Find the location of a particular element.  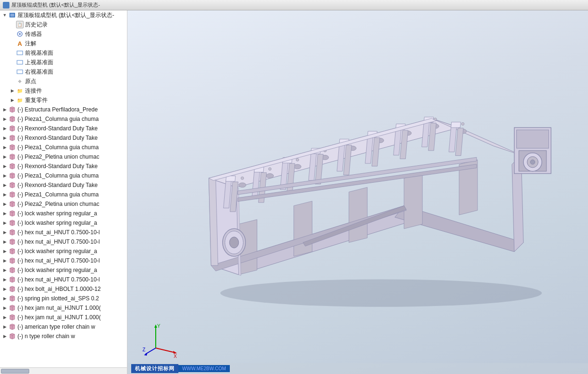

comp18-toggle: ▶ is located at coordinates (5, 270).